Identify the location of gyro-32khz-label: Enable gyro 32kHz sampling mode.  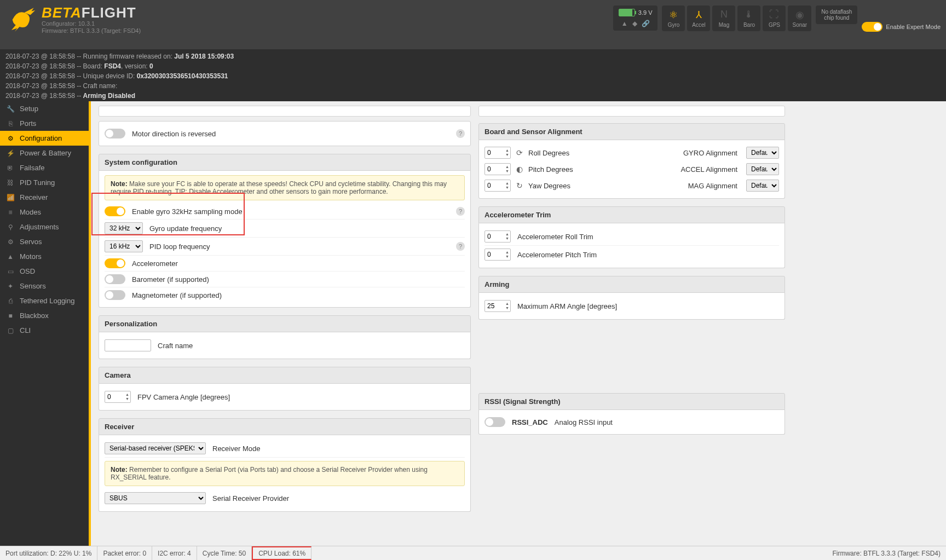
(187, 211).